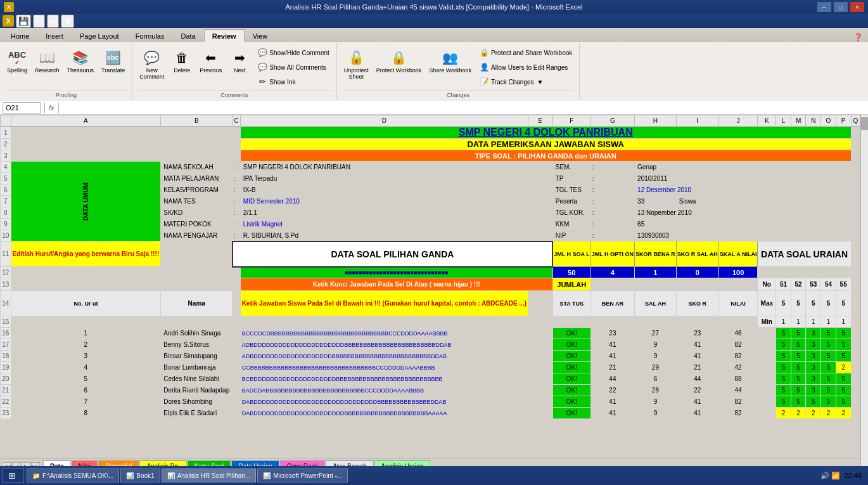  Describe the element at coordinates (841, 7) in the screenshot. I see `maximize-button: □` at that location.